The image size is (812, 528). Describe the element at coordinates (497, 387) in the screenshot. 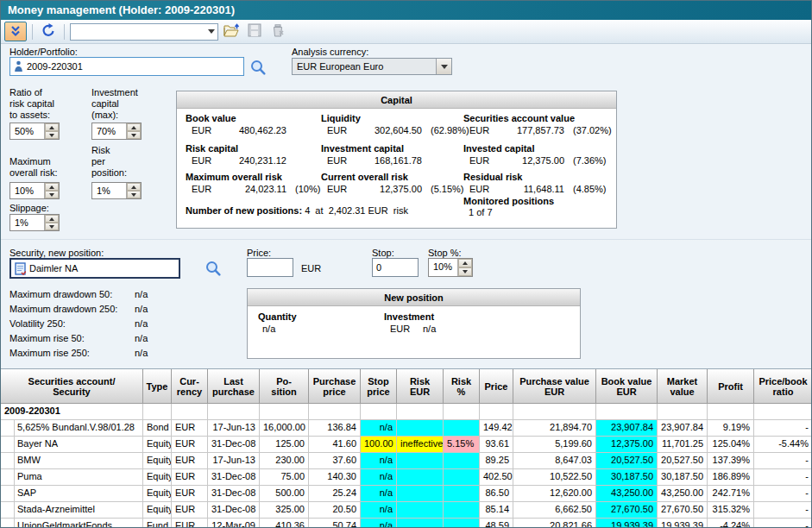

I see `column-header: Price` at that location.